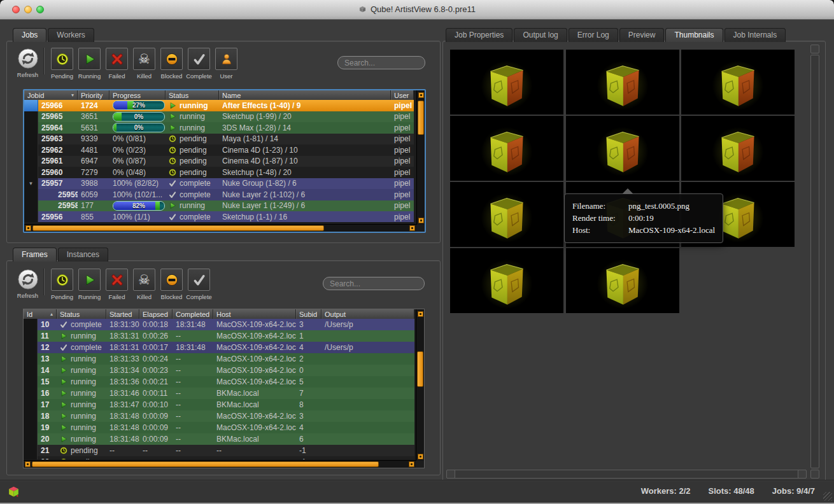 Image resolution: width=834 pixels, height=504 pixels. Describe the element at coordinates (220, 228) in the screenshot. I see `jobs-horizontal-scrollbar` at that location.